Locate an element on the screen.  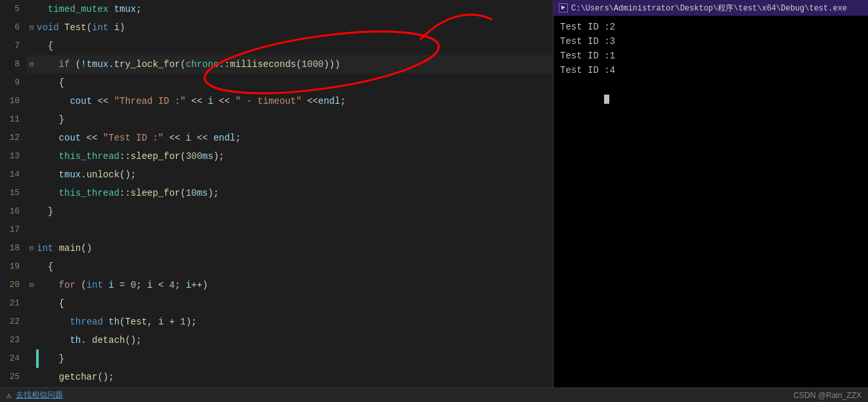
line-number-20: 20 is located at coordinates (13, 285).